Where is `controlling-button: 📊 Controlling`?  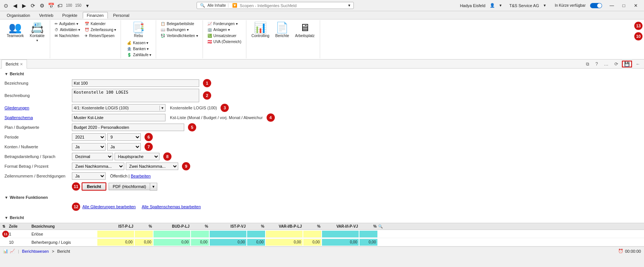 controlling-button: 📊 Controlling is located at coordinates (261, 30).